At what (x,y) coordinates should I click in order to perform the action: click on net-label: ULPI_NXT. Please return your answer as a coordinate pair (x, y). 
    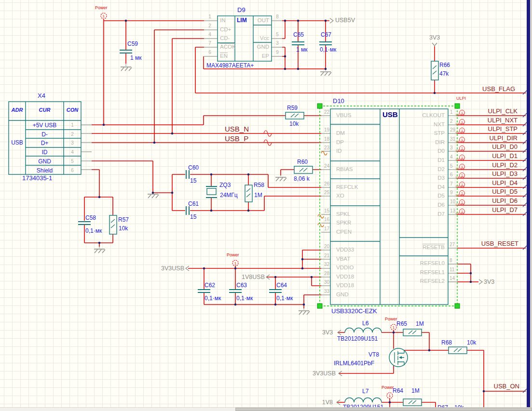
    Looking at the image, I should click on (476, 120).